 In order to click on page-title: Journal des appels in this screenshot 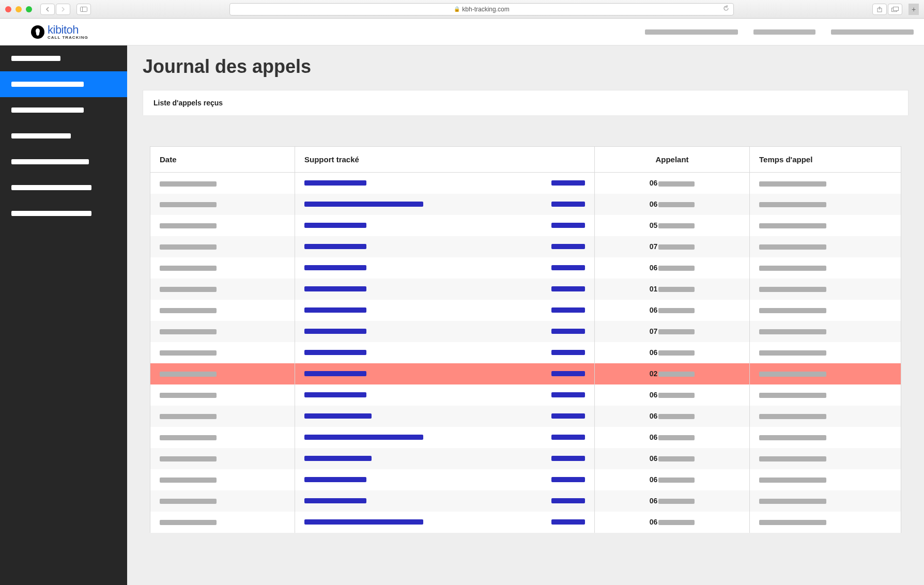, I will do `click(526, 67)`.